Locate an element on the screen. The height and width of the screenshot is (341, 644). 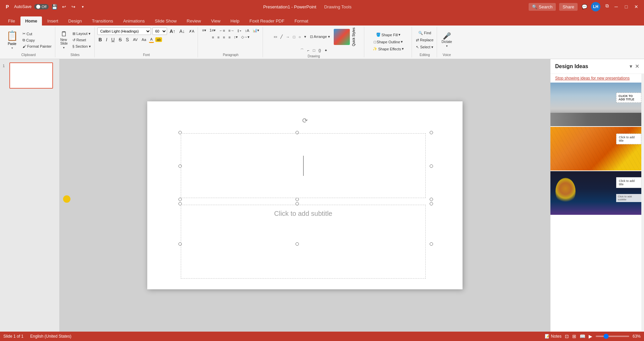
align-right-button: ≡ is located at coordinates (224, 37).